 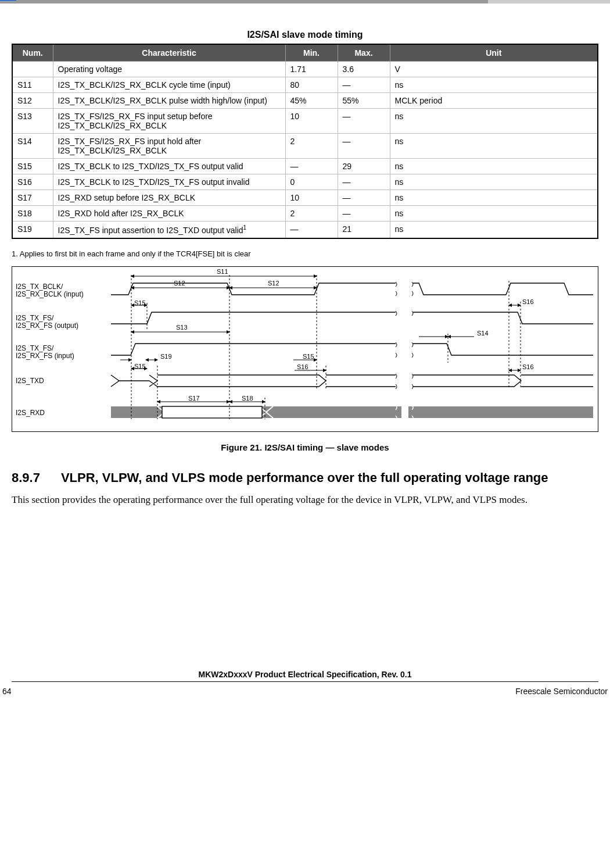 I want to click on col-unit: Unit, so click(x=494, y=53).